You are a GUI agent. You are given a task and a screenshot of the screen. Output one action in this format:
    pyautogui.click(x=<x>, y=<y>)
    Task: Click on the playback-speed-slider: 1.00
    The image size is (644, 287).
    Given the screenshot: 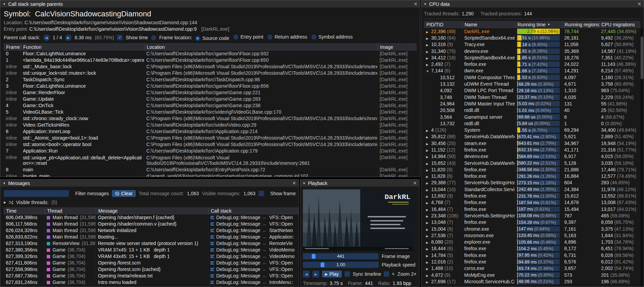 What is the action you would take?
    pyautogui.click(x=341, y=265)
    